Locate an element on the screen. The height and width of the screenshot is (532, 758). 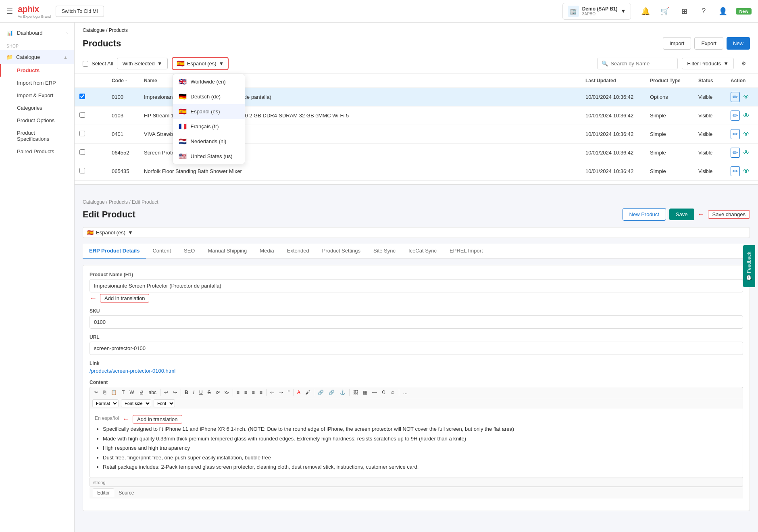
demo-selector: 🏢 Demo (SAP B1) 3APBO ▼ is located at coordinates (597, 11).